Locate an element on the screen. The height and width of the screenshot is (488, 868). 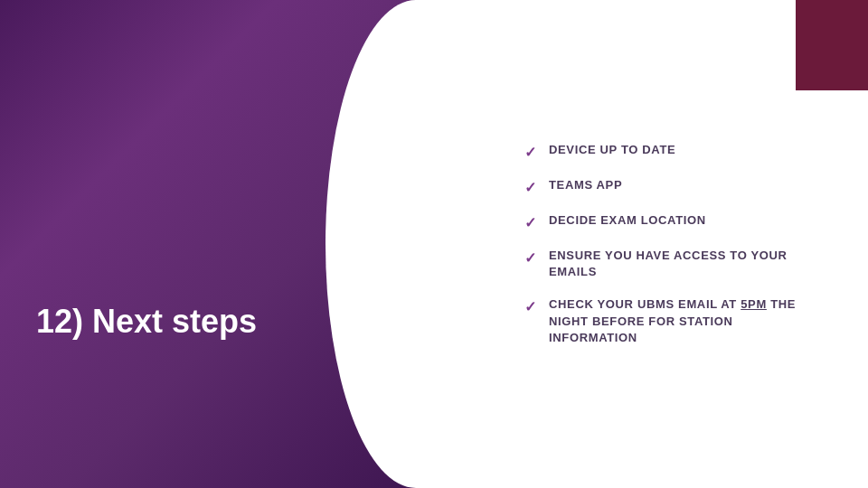
checklist-item-label: CHECK YOUR UBMS EMAIL AT 5PM THE NIGHT B… is located at coordinates (682, 322).